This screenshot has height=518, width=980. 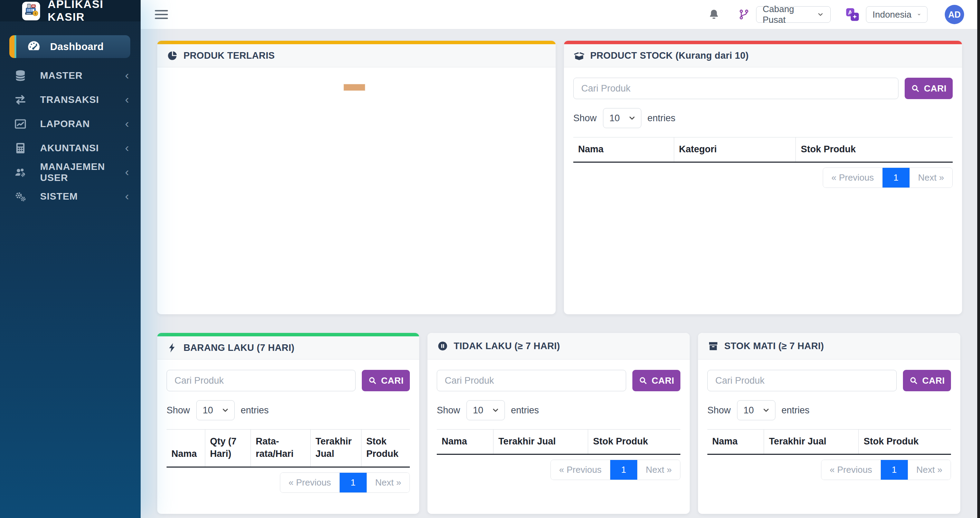 I want to click on branch-icon, so click(x=744, y=14).